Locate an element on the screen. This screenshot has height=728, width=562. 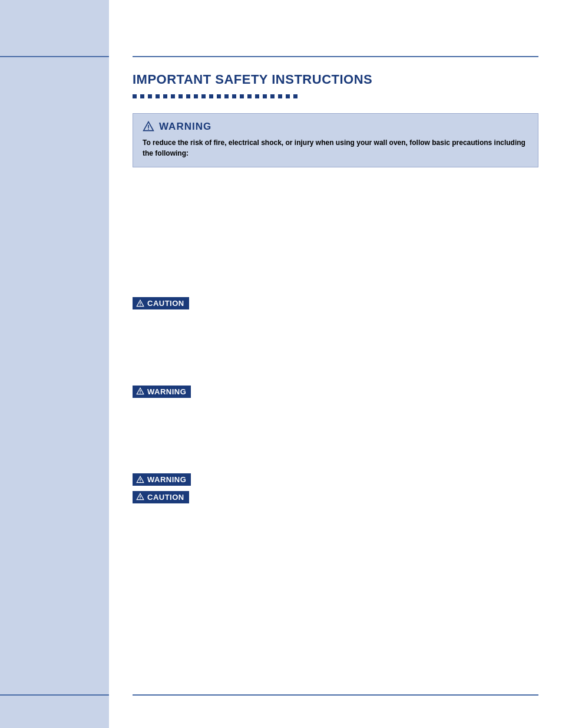
warning-badge-2: WARNING is located at coordinates (161, 391).